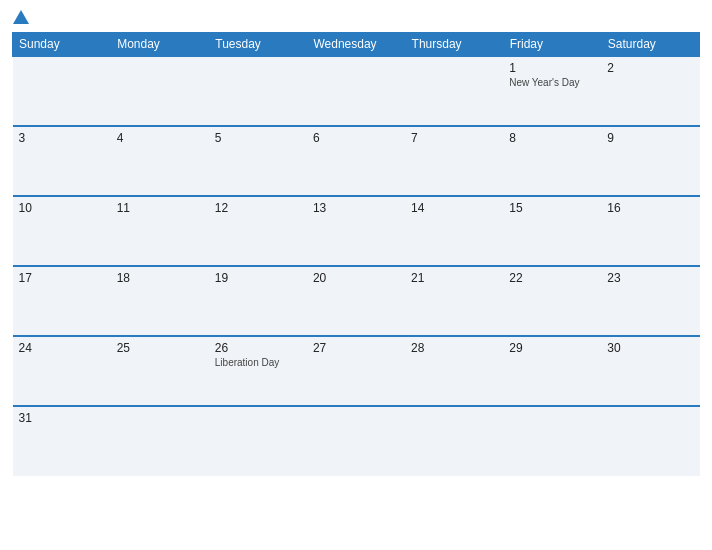  What do you see at coordinates (258, 208) in the screenshot?
I see `day-number: 12` at bounding box center [258, 208].